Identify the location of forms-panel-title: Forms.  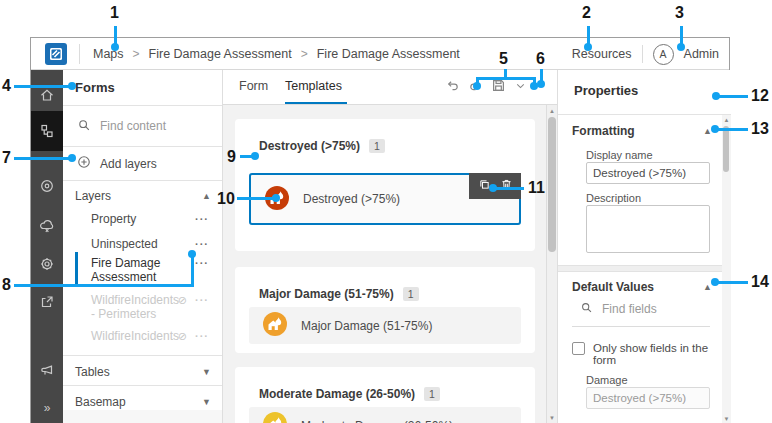
(95, 88).